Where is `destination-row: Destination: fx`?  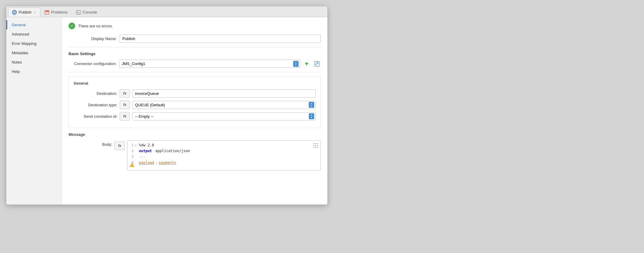
destination-row: Destination: fx is located at coordinates (195, 93).